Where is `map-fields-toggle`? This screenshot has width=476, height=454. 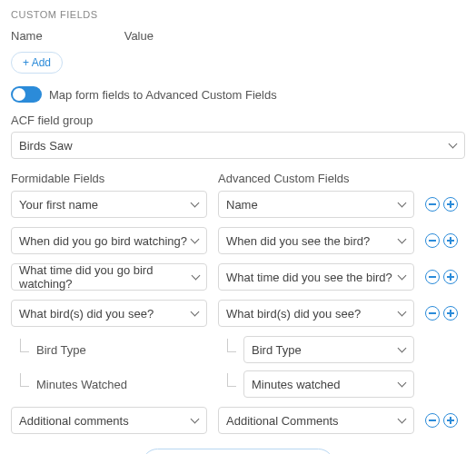
map-fields-toggle is located at coordinates (26, 94).